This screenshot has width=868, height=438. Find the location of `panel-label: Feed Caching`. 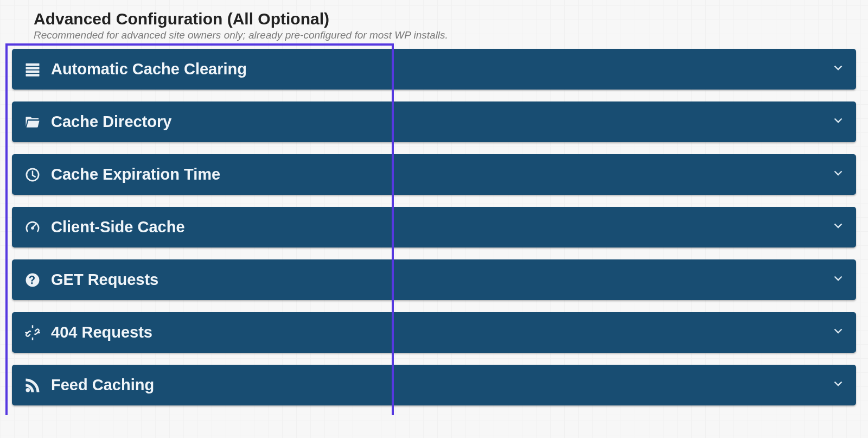

panel-label: Feed Caching is located at coordinates (442, 385).